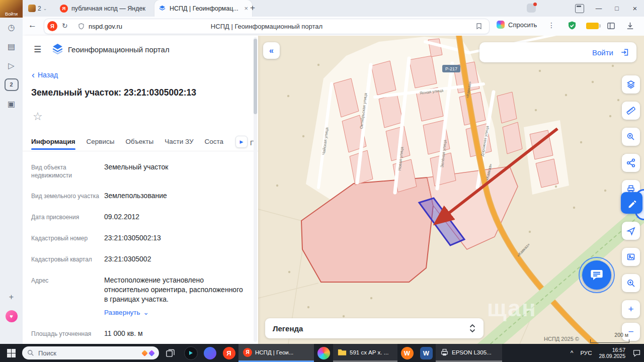  What do you see at coordinates (324, 353) in the screenshot?
I see `app-rainbow-icon` at bounding box center [324, 353].